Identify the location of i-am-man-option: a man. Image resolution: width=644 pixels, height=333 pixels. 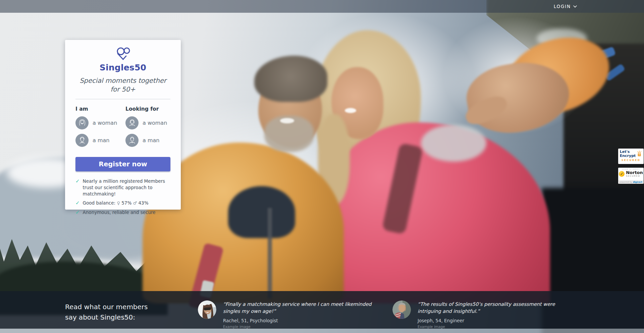
(101, 140).